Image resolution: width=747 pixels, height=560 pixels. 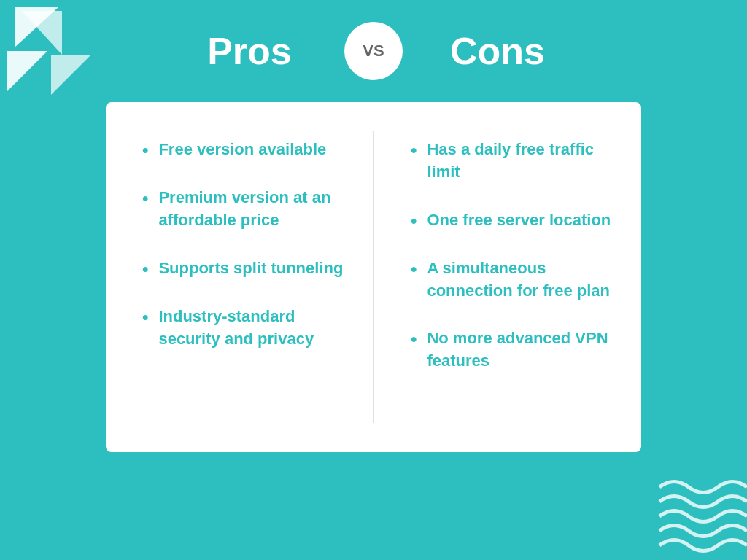 I want to click on list-item: Has a daily free traffic limit, so click(x=511, y=161).